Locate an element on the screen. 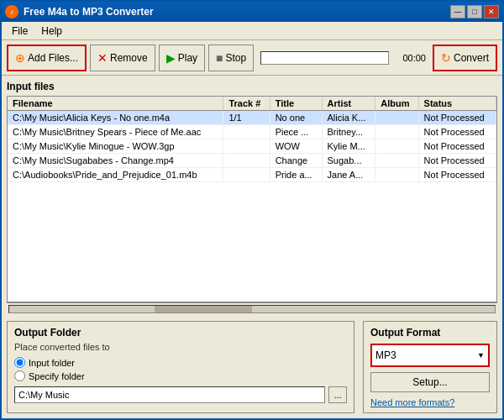 This screenshot has height=420, width=504. col-status: Status is located at coordinates (457, 104).